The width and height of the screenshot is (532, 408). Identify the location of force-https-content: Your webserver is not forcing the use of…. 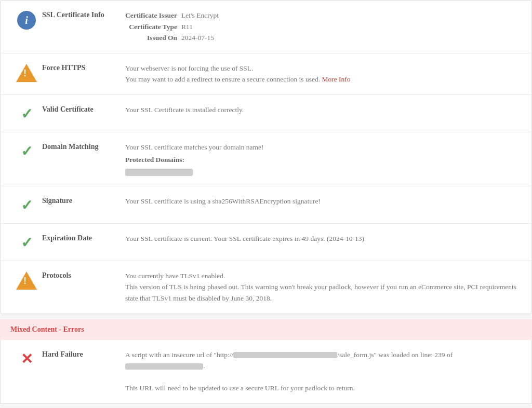
(323, 74).